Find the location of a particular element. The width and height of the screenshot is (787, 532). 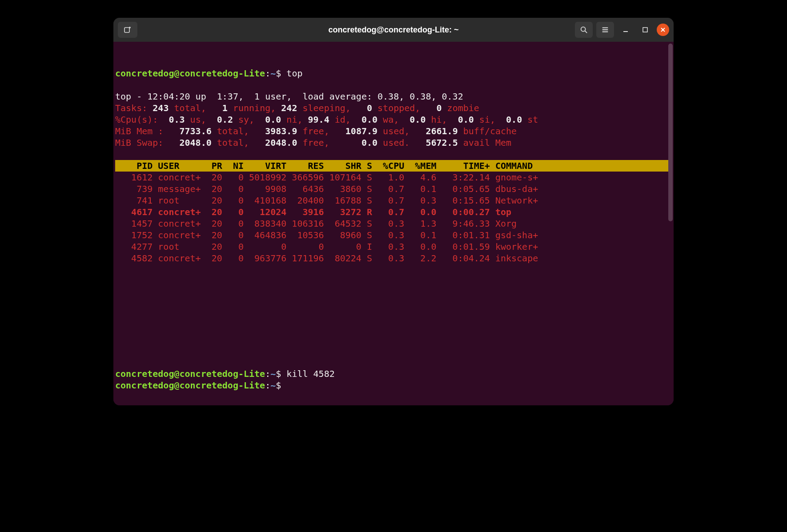

search-icon is located at coordinates (584, 30).